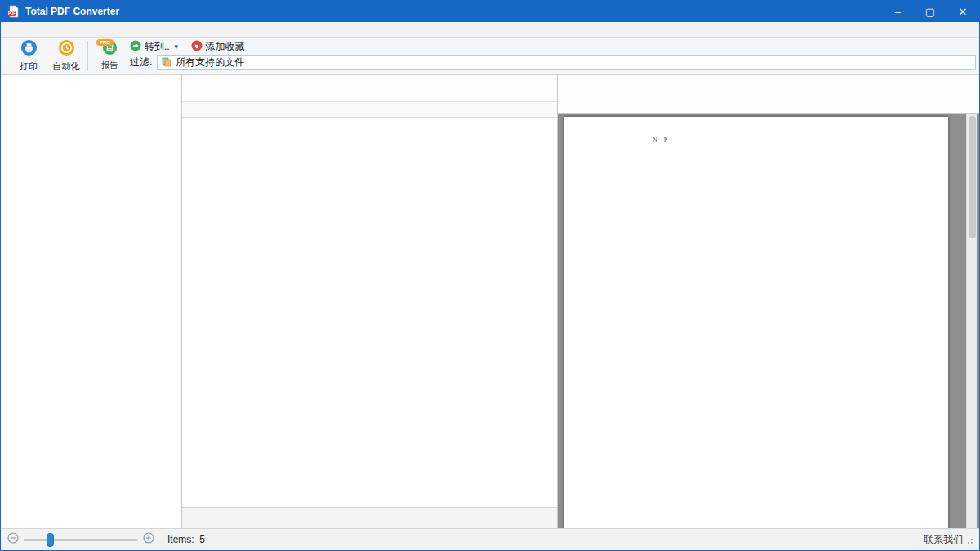  Describe the element at coordinates (14, 11) in the screenshot. I see `app-icon: PDF` at that location.